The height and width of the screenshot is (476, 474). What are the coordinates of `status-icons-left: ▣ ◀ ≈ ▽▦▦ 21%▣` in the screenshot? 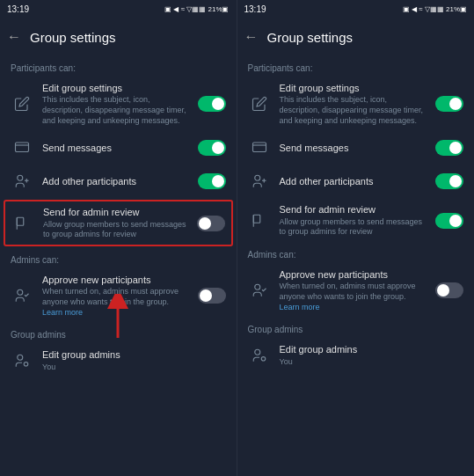 It's located at (197, 9).